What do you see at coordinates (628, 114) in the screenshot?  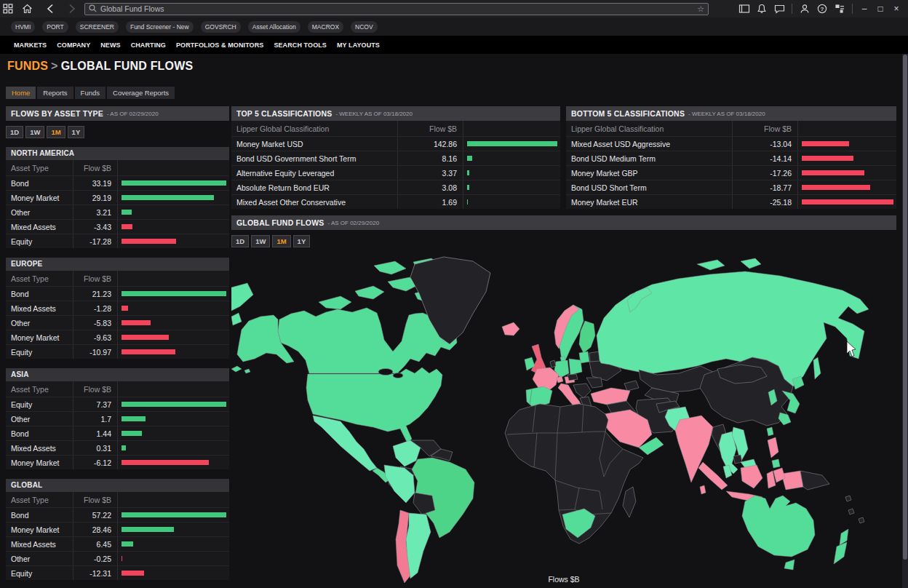 I see `panel-title: BOTTOM 5 CLASSIFICATIONS` at bounding box center [628, 114].